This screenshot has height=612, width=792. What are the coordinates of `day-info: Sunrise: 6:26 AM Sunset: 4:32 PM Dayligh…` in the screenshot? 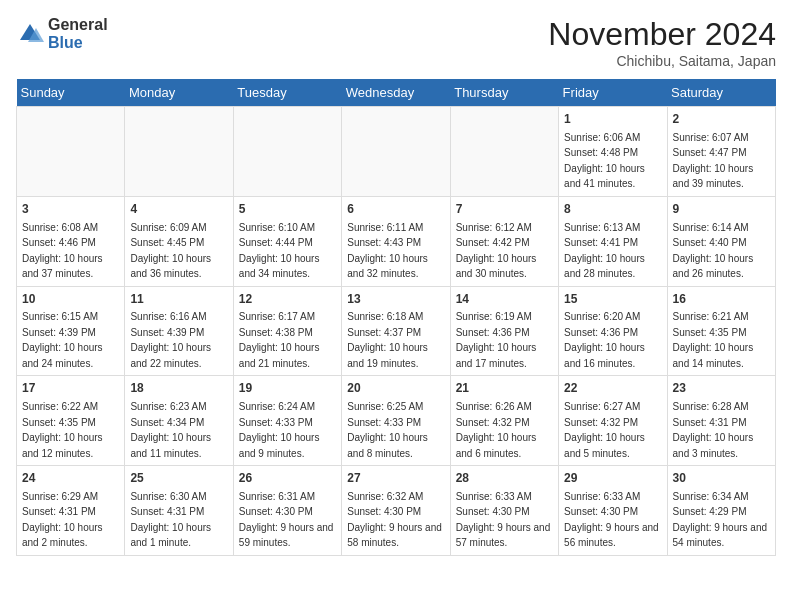 It's located at (496, 430).